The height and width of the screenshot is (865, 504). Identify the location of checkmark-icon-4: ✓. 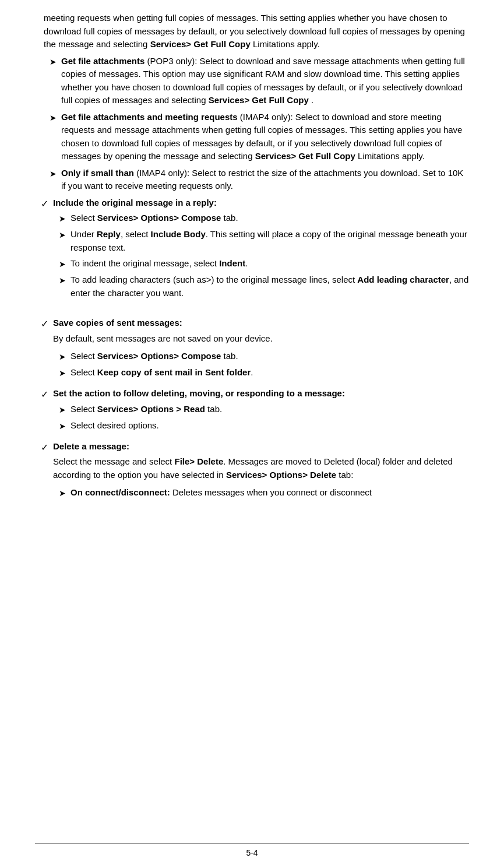
(44, 472).